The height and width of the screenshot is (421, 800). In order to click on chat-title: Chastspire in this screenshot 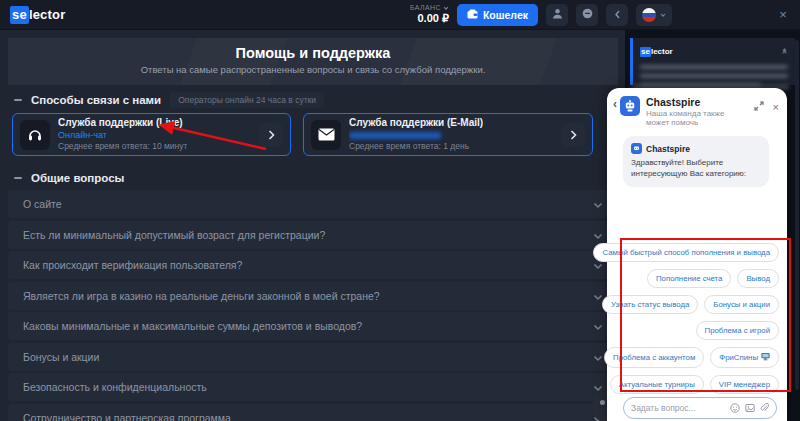, I will do `click(692, 102)`.